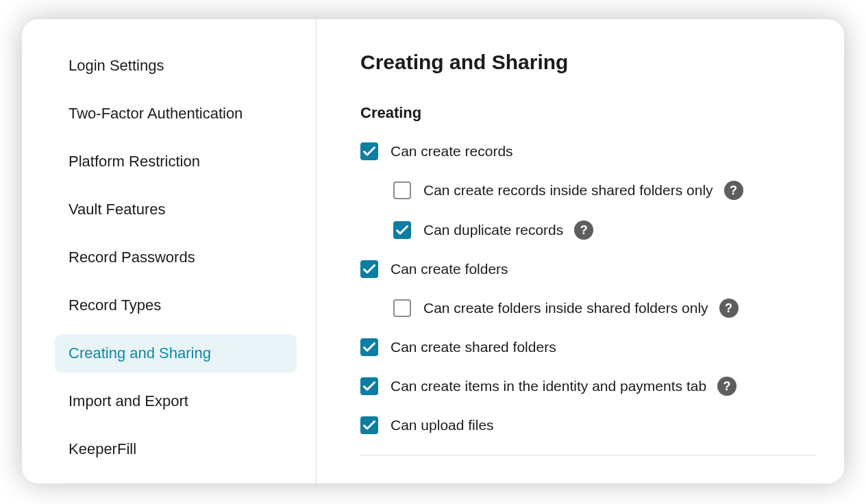  I want to click on option-can-create-items-in-the-identity-and-payments-tab: Can create items in the identity and pay…, so click(589, 386).